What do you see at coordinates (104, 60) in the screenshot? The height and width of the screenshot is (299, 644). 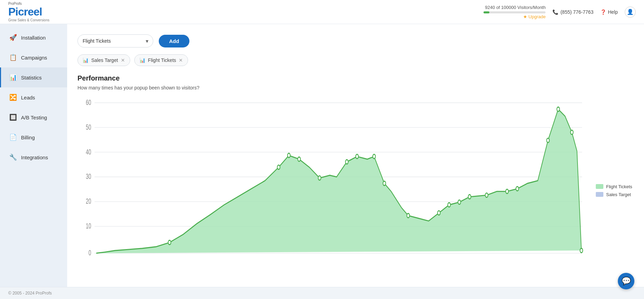 I see `tag-sales-target: 📊 Sales Target ✕` at bounding box center [104, 60].